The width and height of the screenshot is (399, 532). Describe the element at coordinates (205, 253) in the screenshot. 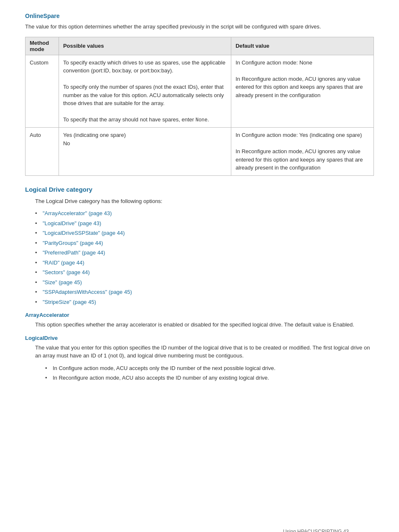

I see `list-item: "PreferredPath" (page 44)` at that location.